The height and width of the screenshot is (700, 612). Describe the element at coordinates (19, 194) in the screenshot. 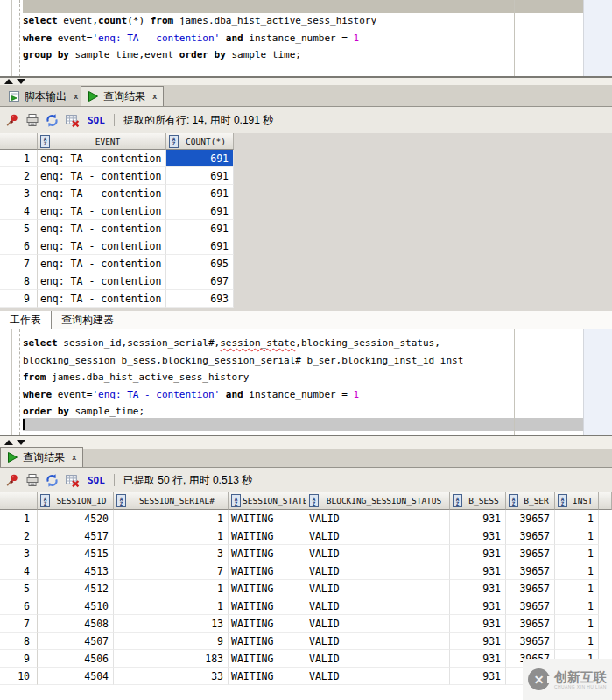

I see `row-number-cell: 3` at that location.